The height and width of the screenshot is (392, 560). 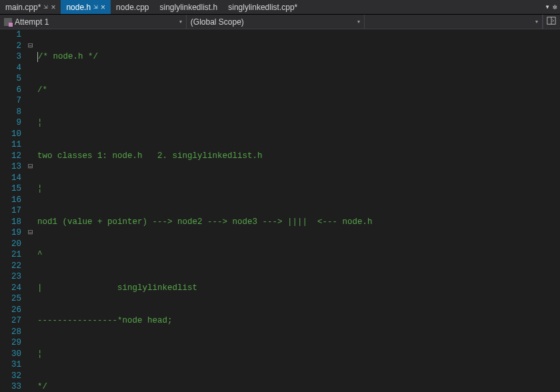 What do you see at coordinates (453, 21) in the screenshot?
I see `member-dropdown: ▾` at bounding box center [453, 21].